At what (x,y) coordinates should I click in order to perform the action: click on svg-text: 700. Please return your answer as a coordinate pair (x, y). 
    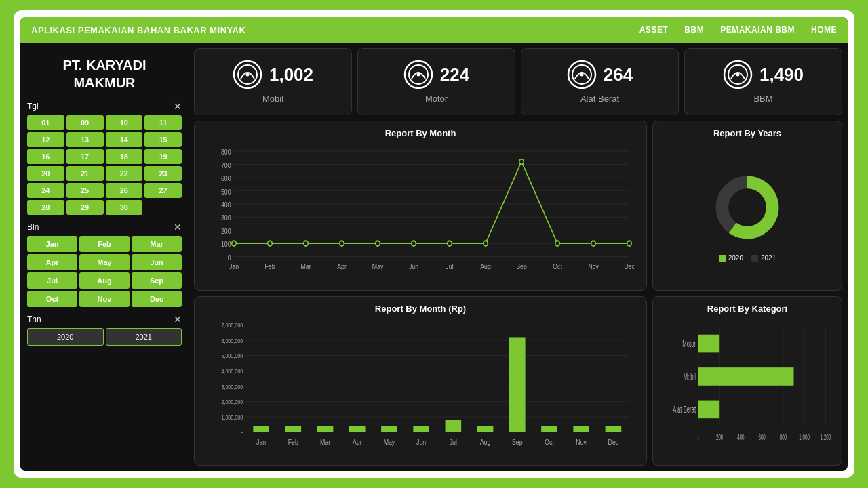
    Looking at the image, I should click on (226, 165).